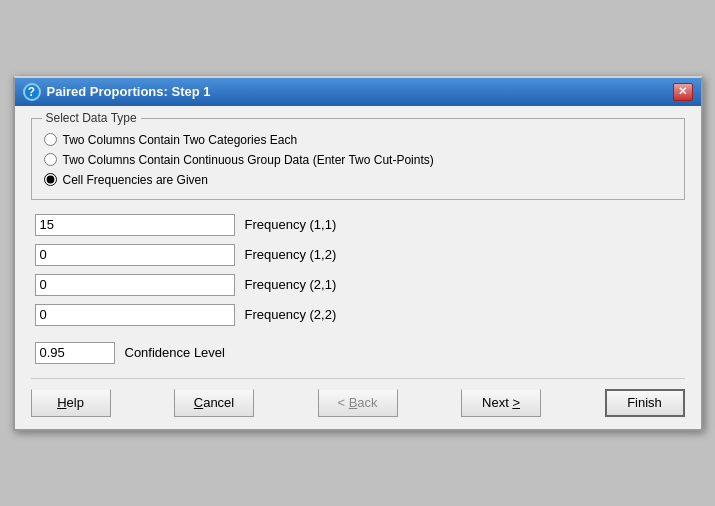 The image size is (715, 506). What do you see at coordinates (117, 92) in the screenshot?
I see `title-bar-left: ? Paired Proportions: Step 1` at bounding box center [117, 92].